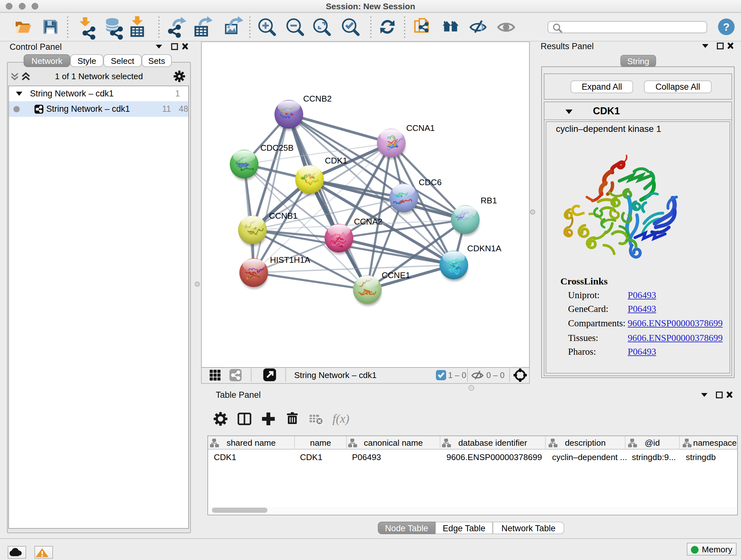 This screenshot has height=560, width=741. What do you see at coordinates (318, 99) in the screenshot?
I see `svg-text: CCNB2` at bounding box center [318, 99].